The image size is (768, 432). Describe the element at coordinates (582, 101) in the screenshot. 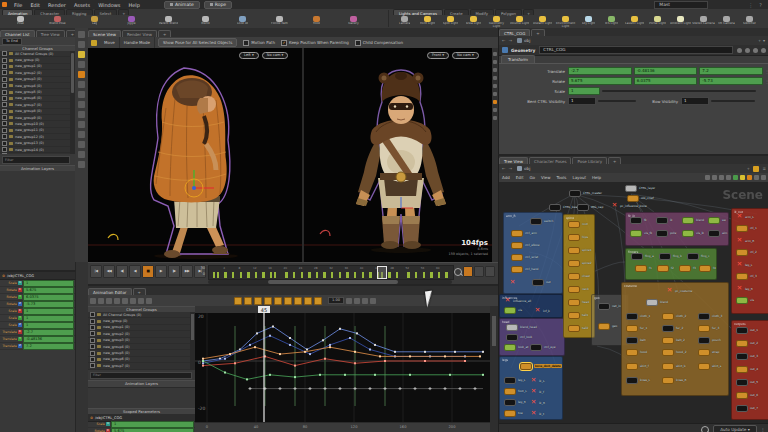

I see `bent-ctrl-visibility-field: 1` at that location.